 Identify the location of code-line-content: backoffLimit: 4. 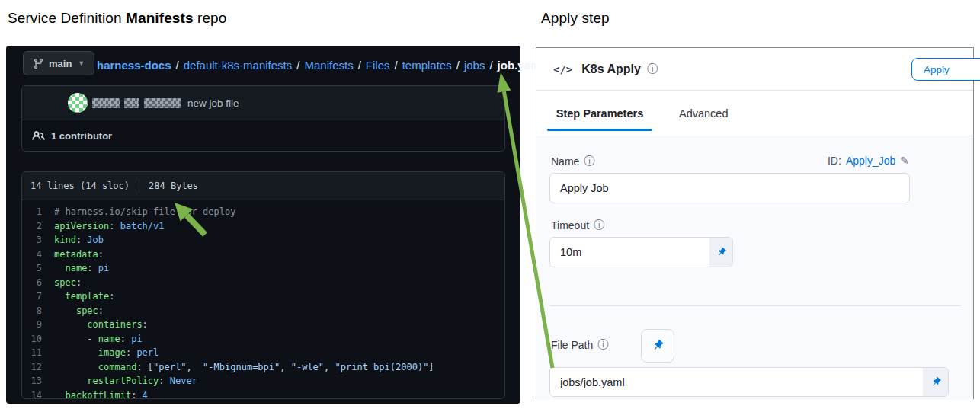
(101, 395).